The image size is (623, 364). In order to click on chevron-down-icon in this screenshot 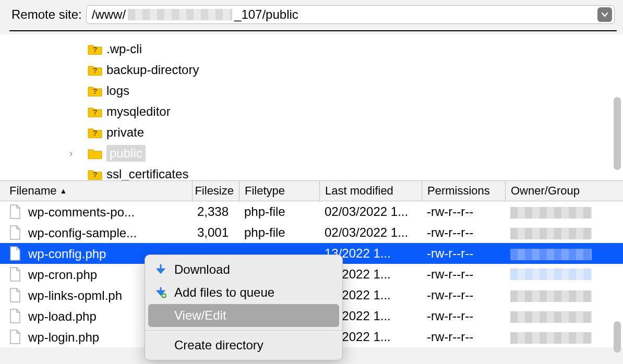, I will do `click(605, 15)`.